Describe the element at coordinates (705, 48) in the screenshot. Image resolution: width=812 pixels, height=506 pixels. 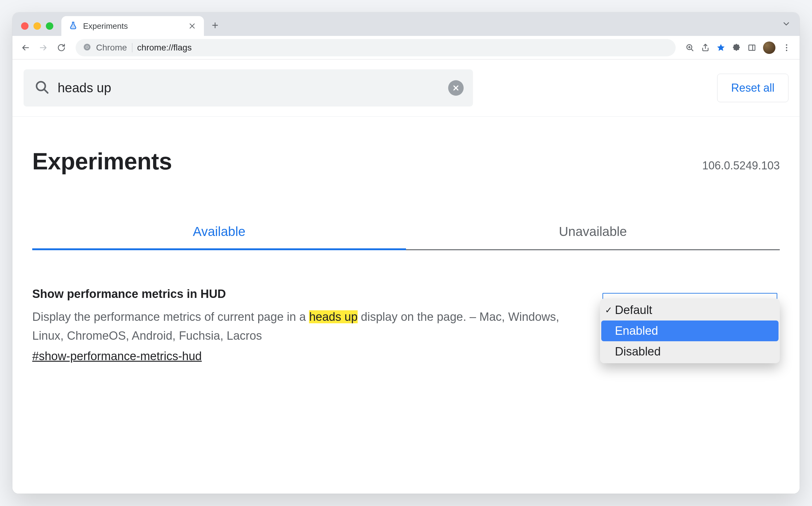
I see `share-icon` at that location.